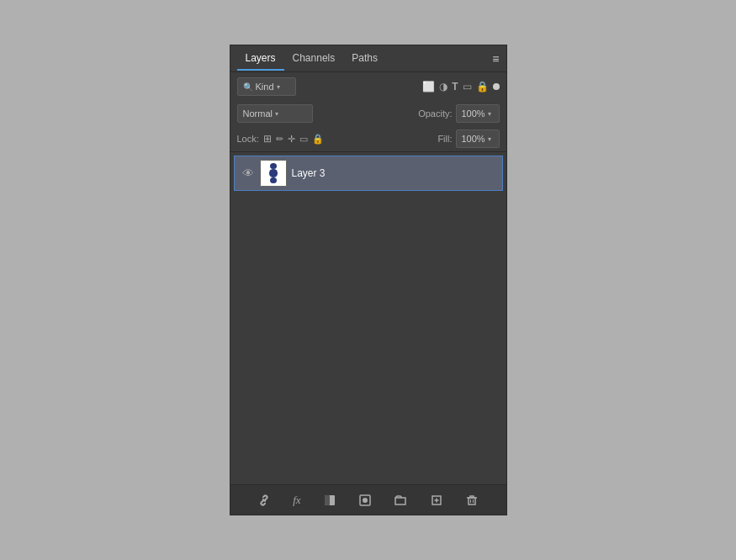 This screenshot has height=560, width=736. What do you see at coordinates (444, 139) in the screenshot?
I see `fill-label: Fill:` at bounding box center [444, 139].